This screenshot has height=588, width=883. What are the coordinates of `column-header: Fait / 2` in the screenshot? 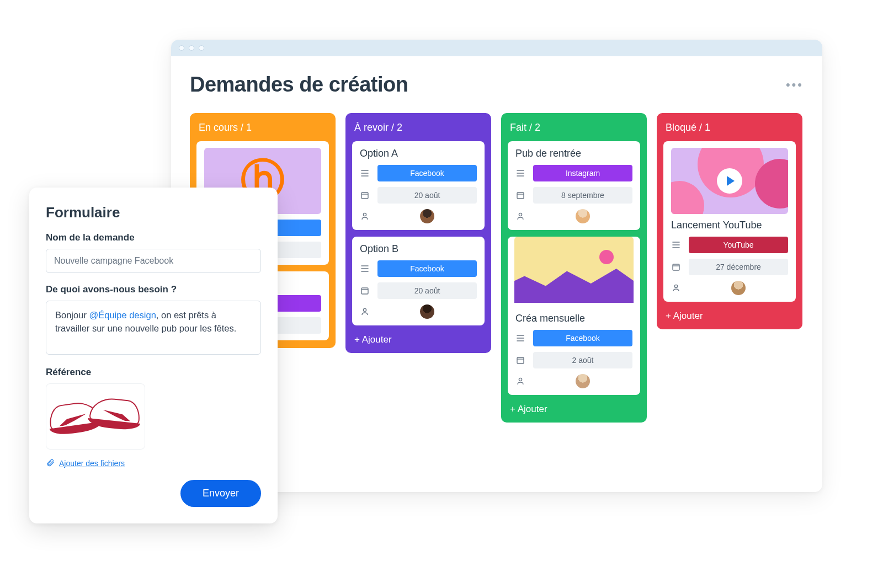 It's located at (574, 127).